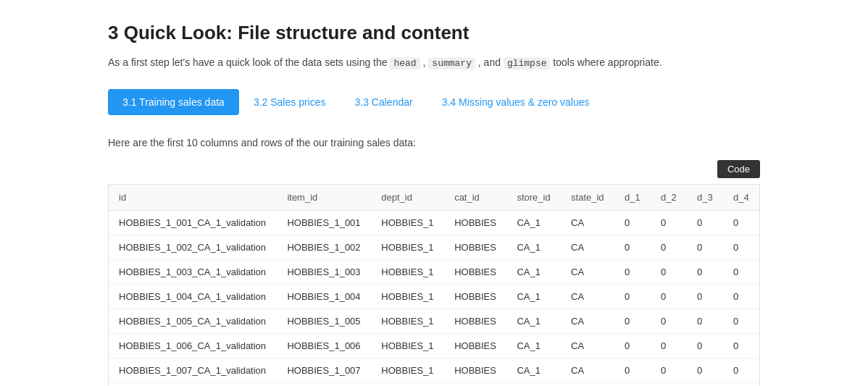 The image size is (868, 386). What do you see at coordinates (434, 272) in the screenshot?
I see `table-row: HOBBIES_1_003_CA_1_validationHOBBIES_1_0…` at bounding box center [434, 272].